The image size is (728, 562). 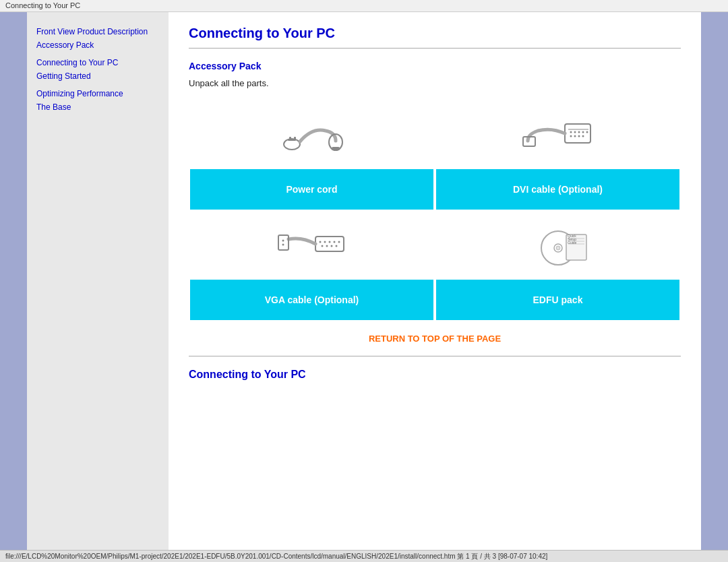 What do you see at coordinates (98, 32) in the screenshot?
I see `sidebar-link-front-view: Front View Product Description` at bounding box center [98, 32].